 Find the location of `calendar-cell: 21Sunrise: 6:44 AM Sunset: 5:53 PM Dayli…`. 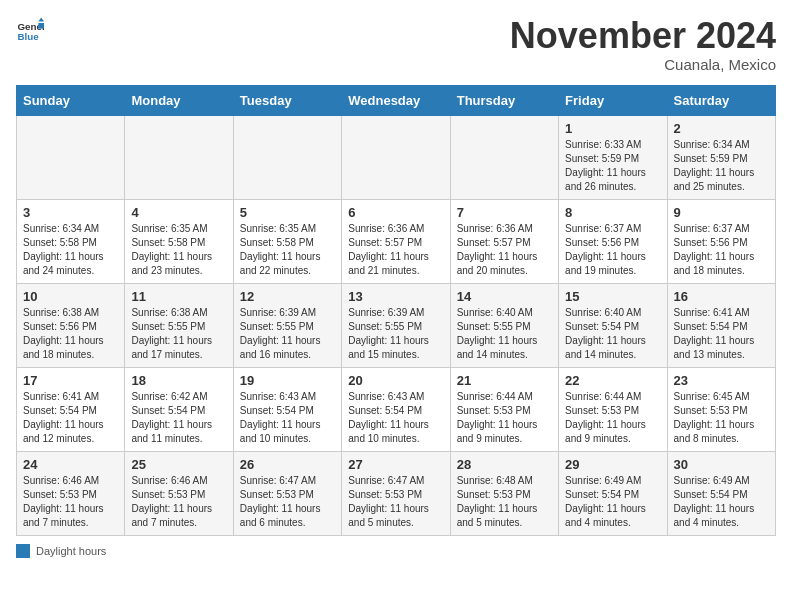

calendar-cell: 21Sunrise: 6:44 AM Sunset: 5:53 PM Dayli… is located at coordinates (504, 409).